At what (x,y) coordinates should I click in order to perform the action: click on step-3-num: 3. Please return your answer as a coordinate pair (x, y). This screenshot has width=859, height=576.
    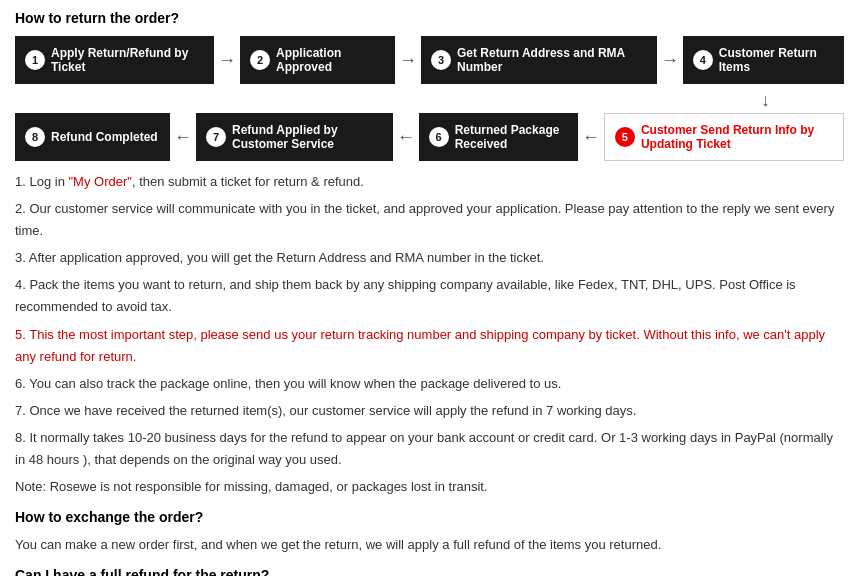
    Looking at the image, I should click on (441, 60).